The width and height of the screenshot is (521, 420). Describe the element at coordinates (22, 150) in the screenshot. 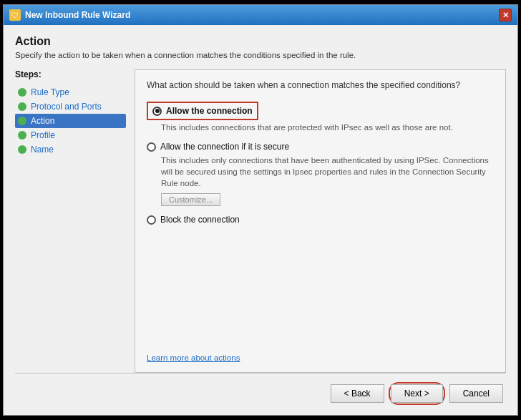

I see `step-dot-name` at that location.